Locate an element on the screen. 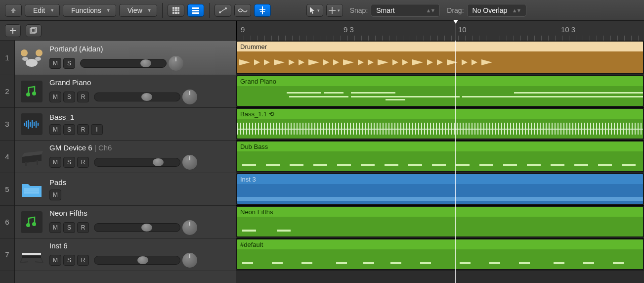 The height and width of the screenshot is (283, 644). snap-select: Smart▲▼ is located at coordinates (405, 10).